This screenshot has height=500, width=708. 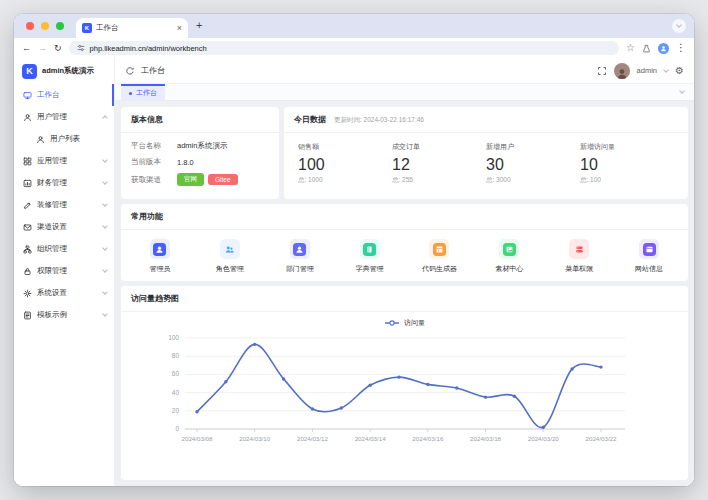 I want to click on function-item: 菜单权限, so click(x=579, y=256).